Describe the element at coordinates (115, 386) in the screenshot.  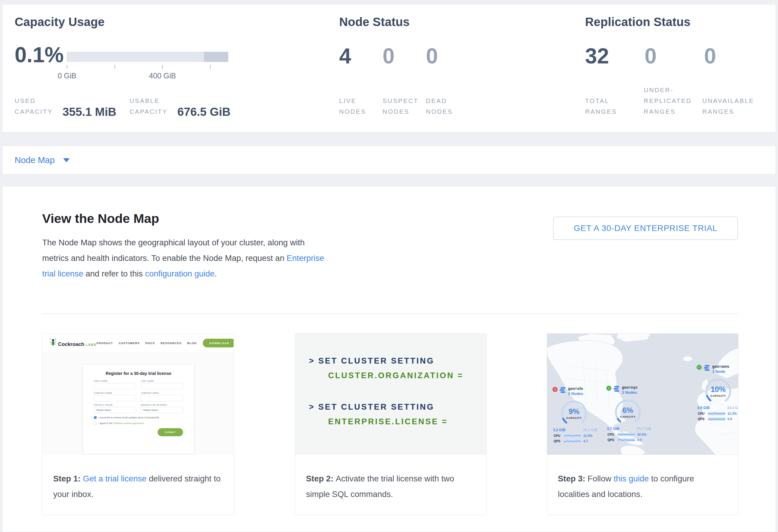
I see `first-name-field` at that location.